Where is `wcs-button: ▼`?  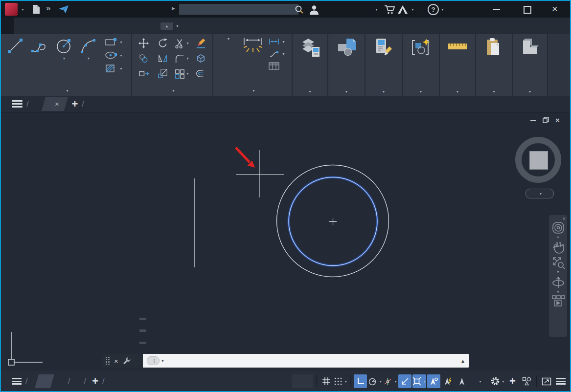 wcs-button: ▼ is located at coordinates (540, 194).